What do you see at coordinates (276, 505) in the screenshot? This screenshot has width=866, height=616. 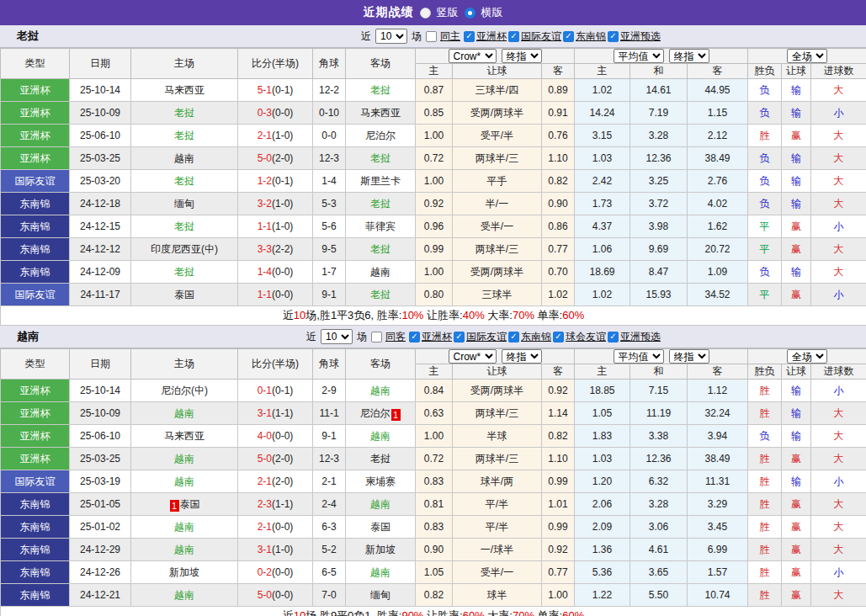 I see `match-score: 2-3(1-1)` at bounding box center [276, 505].